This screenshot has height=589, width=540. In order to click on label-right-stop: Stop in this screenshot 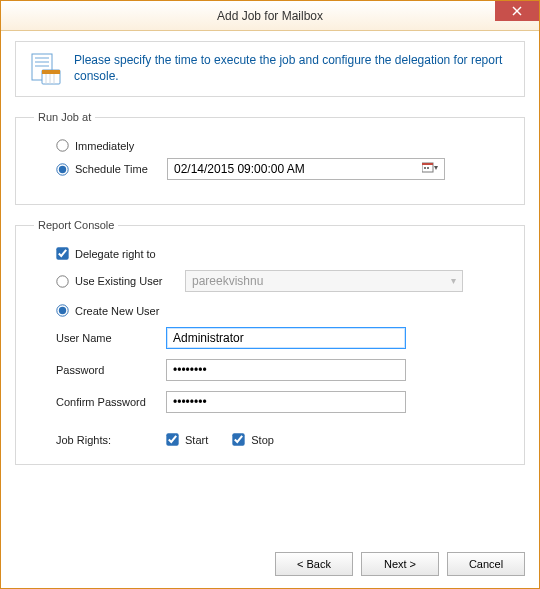, I will do `click(262, 440)`.